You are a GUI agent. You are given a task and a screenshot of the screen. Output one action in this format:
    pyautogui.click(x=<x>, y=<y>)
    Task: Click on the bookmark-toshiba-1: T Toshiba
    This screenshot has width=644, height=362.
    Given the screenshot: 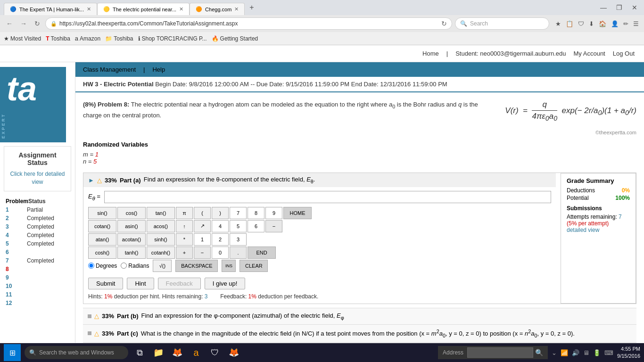 What is the action you would take?
    pyautogui.click(x=58, y=39)
    